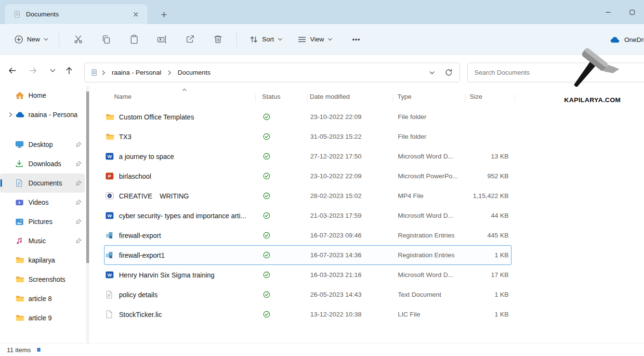  I want to click on sort-ascending-icon, so click(184, 90).